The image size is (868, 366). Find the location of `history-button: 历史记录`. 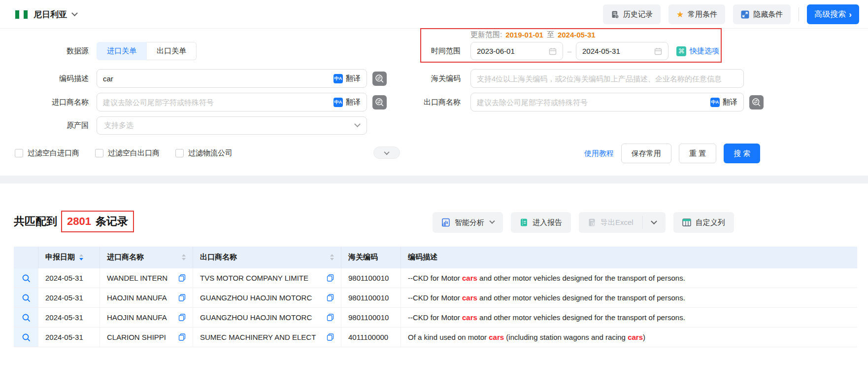

history-button: 历史记录 is located at coordinates (632, 14).